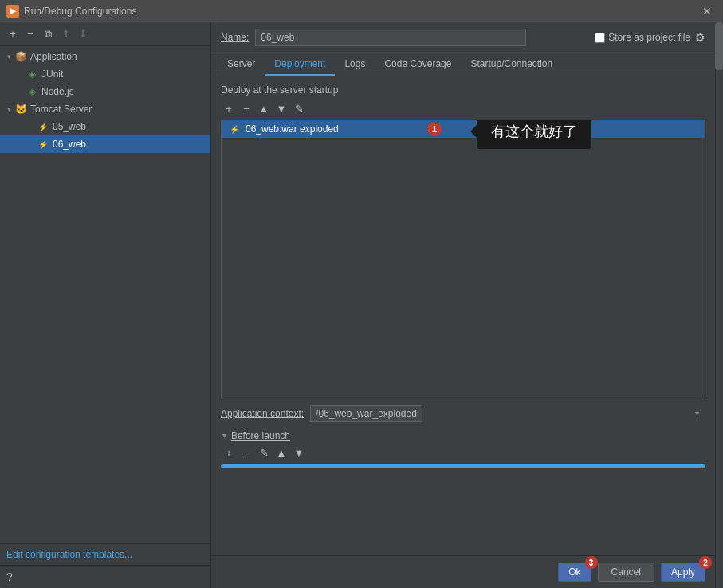  Describe the element at coordinates (463, 453) in the screenshot. I see `before-launch-toolbar: + − ✎ ▲ ▼` at that location.